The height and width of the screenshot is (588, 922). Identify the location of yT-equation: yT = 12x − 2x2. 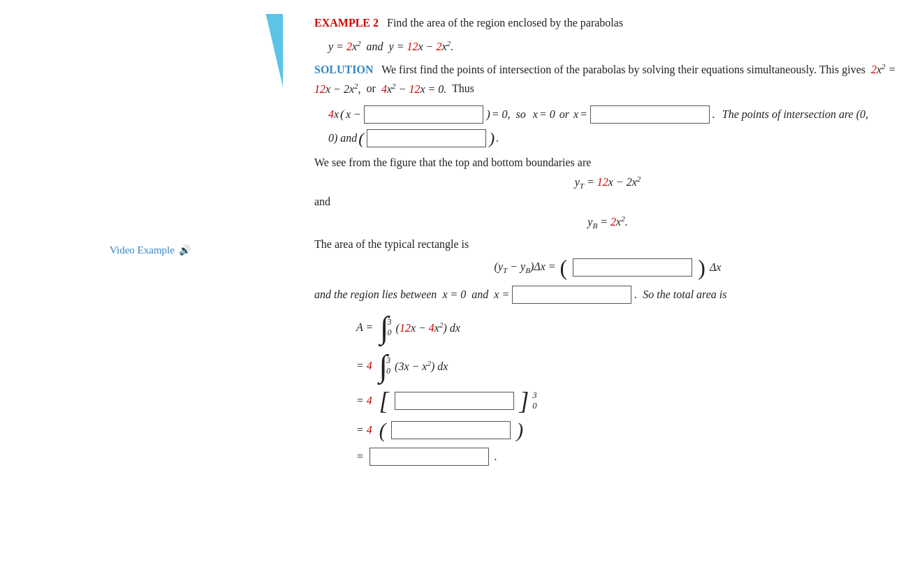
(608, 183).